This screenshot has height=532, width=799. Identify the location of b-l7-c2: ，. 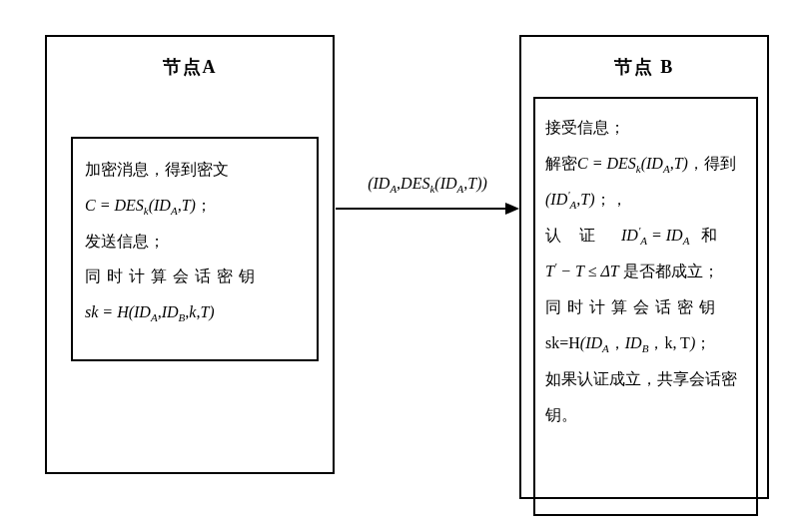
(656, 343).